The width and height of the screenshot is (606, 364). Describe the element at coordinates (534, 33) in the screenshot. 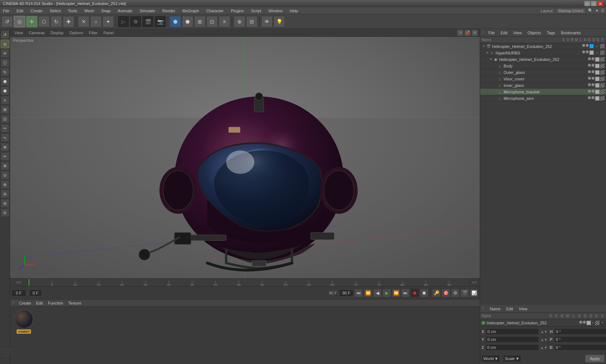

I see `obj-menu-objects: Objects` at that location.